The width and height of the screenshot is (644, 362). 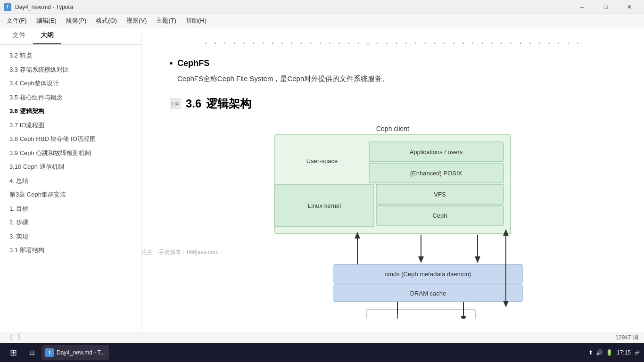 I want to click on menu-help: 帮助(H), so click(x=196, y=21).